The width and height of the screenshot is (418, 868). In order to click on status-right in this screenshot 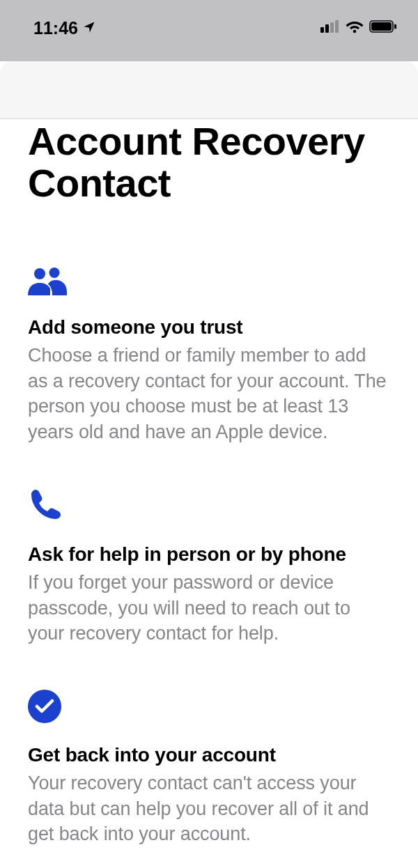, I will do `click(359, 28)`.